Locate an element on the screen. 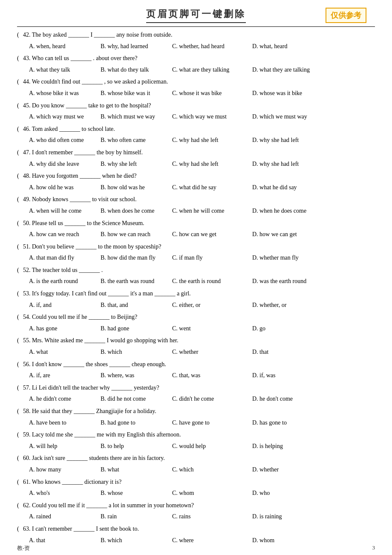 The image size is (392, 555). option-a-49: A. when will he come is located at coordinates (63, 211).